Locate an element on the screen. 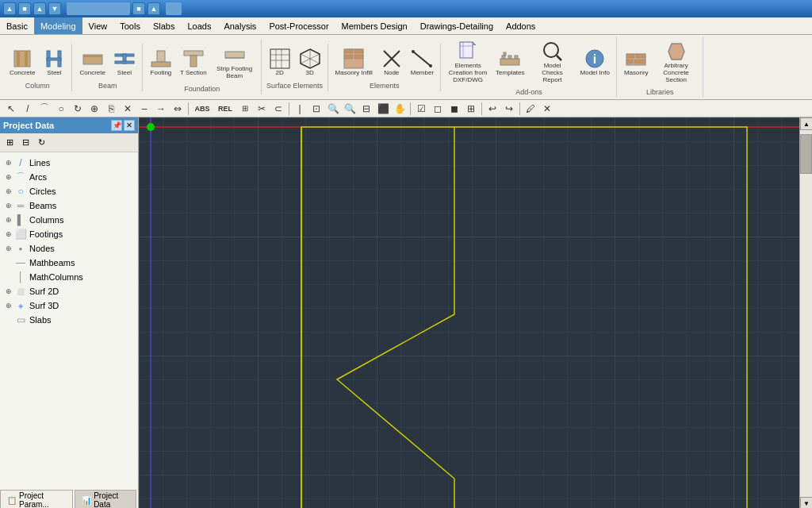 This screenshot has height=508, width=812. btn-steel-column: Steel is located at coordinates (54, 62).